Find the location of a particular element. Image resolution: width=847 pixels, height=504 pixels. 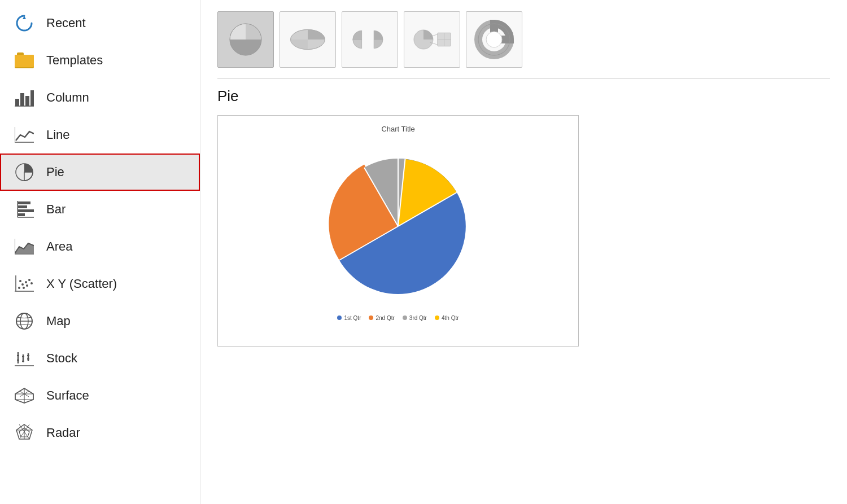

sidebar-item-column: Column is located at coordinates (100, 98).